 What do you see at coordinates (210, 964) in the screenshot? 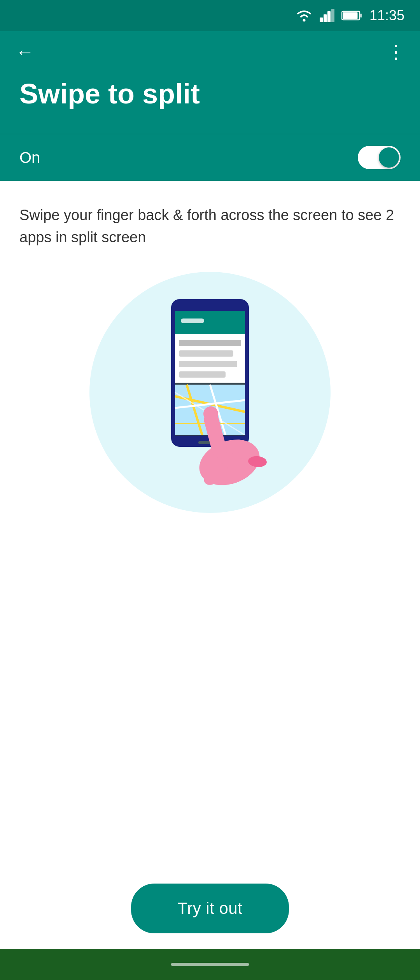
I see `nav-pill` at bounding box center [210, 964].